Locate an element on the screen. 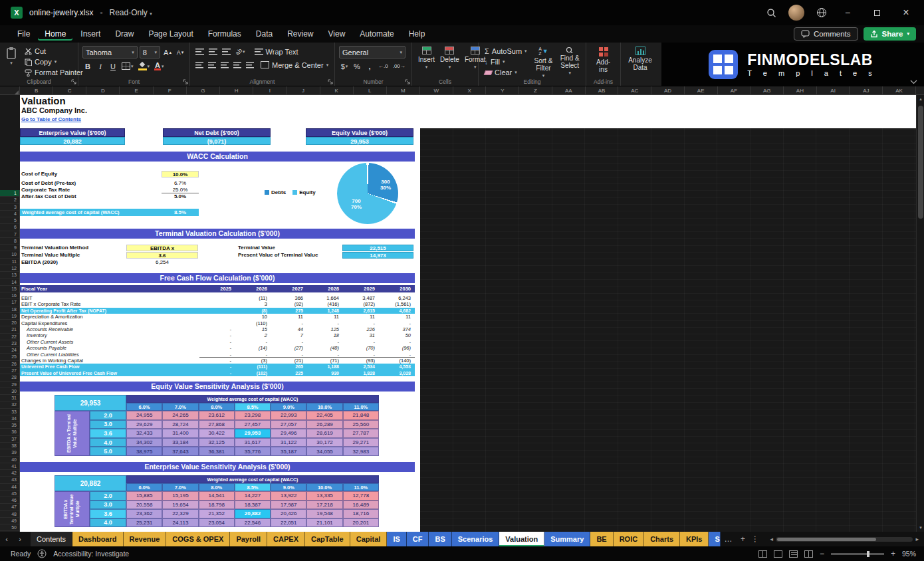 Image resolution: width=924 pixels, height=561 pixels. equity-sens-col-header-9-0: 9.0% is located at coordinates (289, 407).